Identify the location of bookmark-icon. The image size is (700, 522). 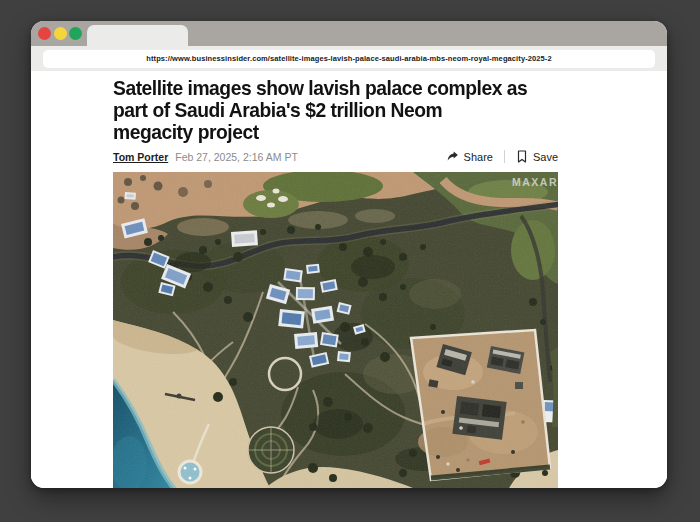
(522, 156).